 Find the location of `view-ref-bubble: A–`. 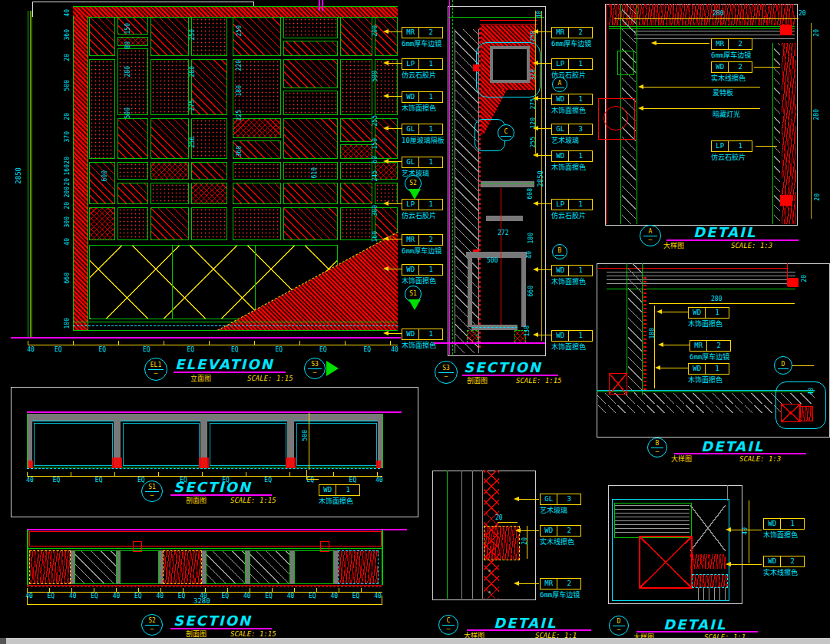

view-ref-bubble: A– is located at coordinates (650, 236).